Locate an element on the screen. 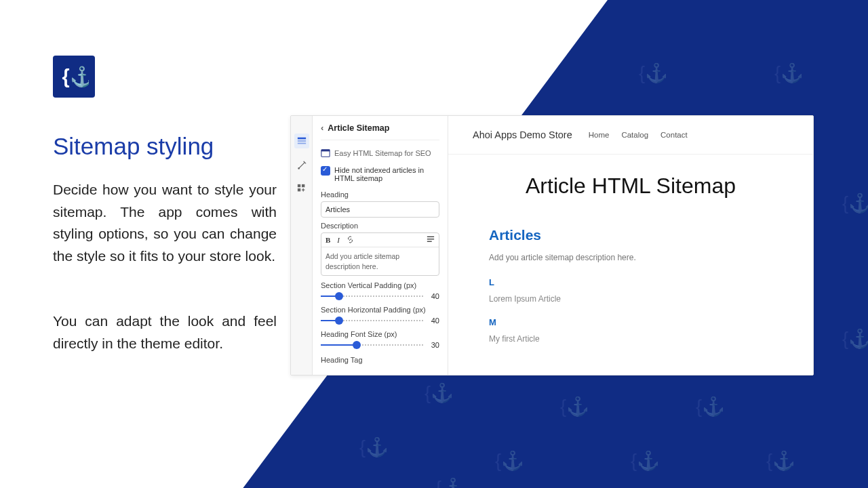 This screenshot has width=868, height=488. heading-label: Heading is located at coordinates (380, 195).